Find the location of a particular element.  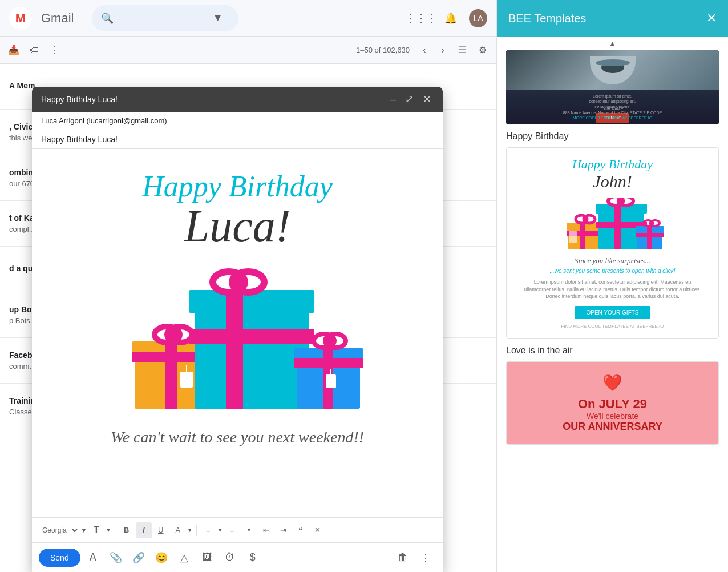

bday-card-button: OPEN YOUR GIFTS is located at coordinates (612, 313).